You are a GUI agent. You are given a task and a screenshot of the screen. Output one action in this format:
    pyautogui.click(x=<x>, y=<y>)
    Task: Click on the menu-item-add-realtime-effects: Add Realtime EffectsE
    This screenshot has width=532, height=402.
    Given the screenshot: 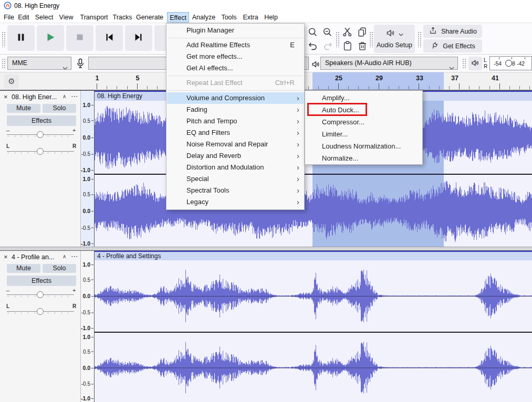 What is the action you would take?
    pyautogui.click(x=235, y=45)
    